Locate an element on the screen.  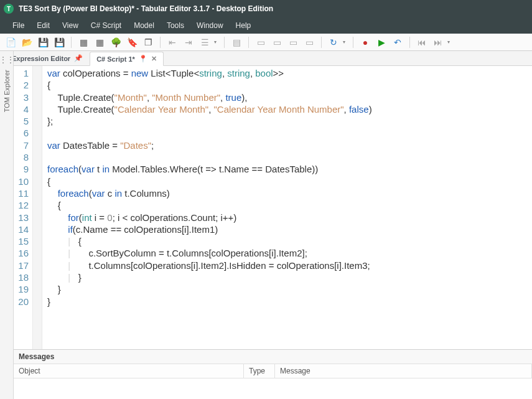
outdent-icon: ⇤ is located at coordinates (172, 42).